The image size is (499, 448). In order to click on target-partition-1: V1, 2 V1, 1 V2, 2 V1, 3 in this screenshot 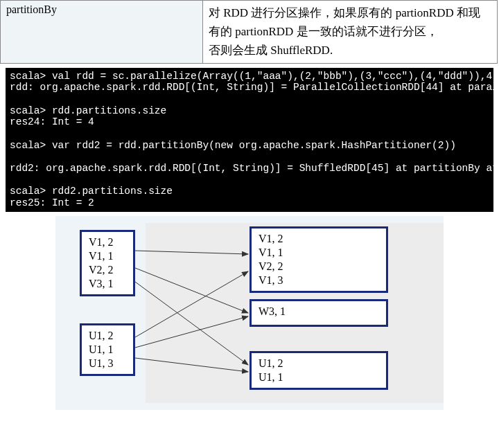, I will do `click(319, 260)`.